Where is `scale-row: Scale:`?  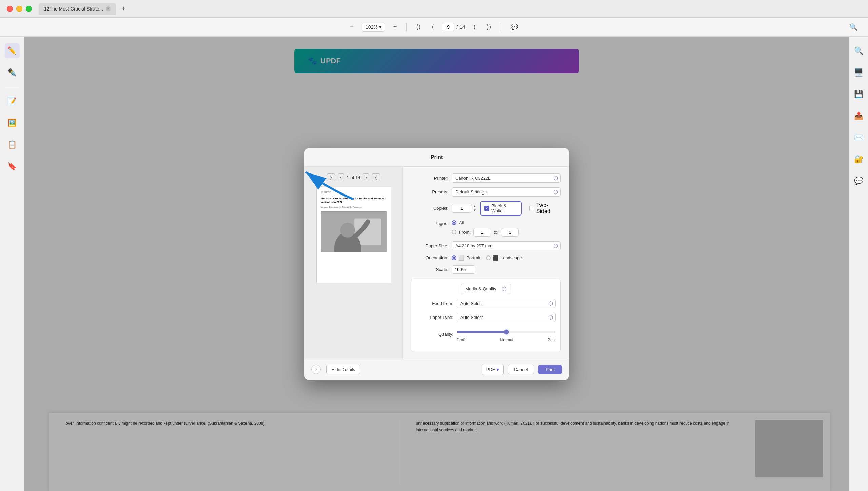 scale-row: Scale: is located at coordinates (486, 270).